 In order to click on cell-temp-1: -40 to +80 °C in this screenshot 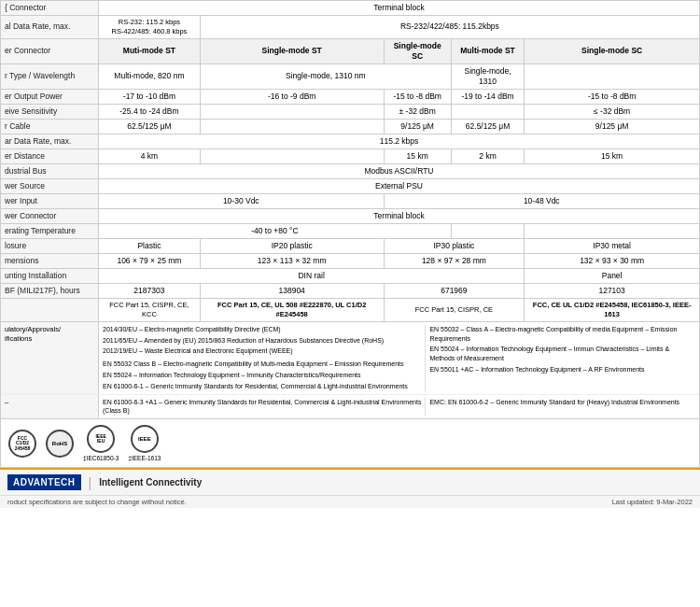, I will do `click(275, 232)`.